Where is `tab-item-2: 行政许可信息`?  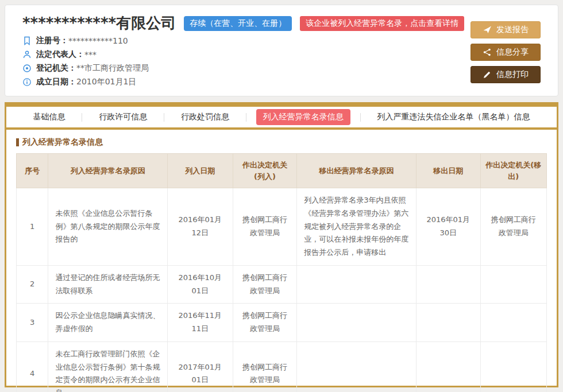 tab-item-2: 行政许可信息 is located at coordinates (123, 117).